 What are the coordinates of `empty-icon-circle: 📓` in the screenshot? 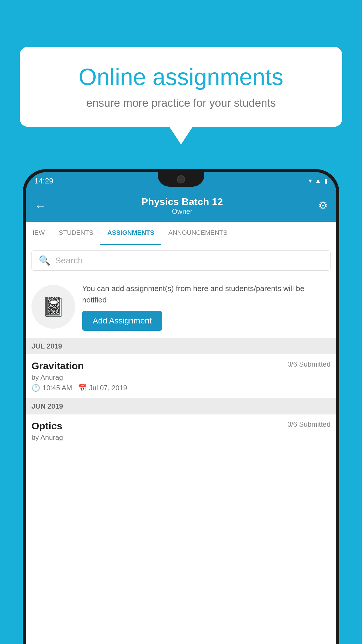 It's located at (53, 307).